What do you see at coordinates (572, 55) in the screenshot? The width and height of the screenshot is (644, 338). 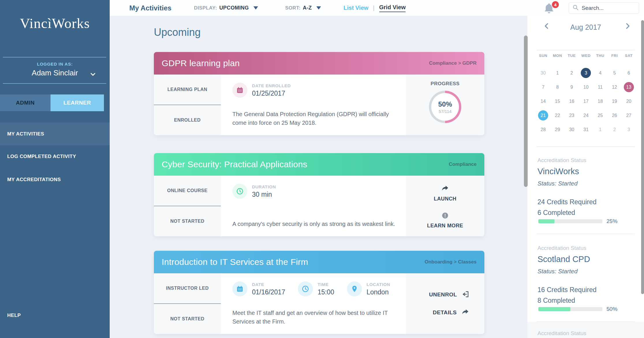 I see `day-header: TUE` at bounding box center [572, 55].